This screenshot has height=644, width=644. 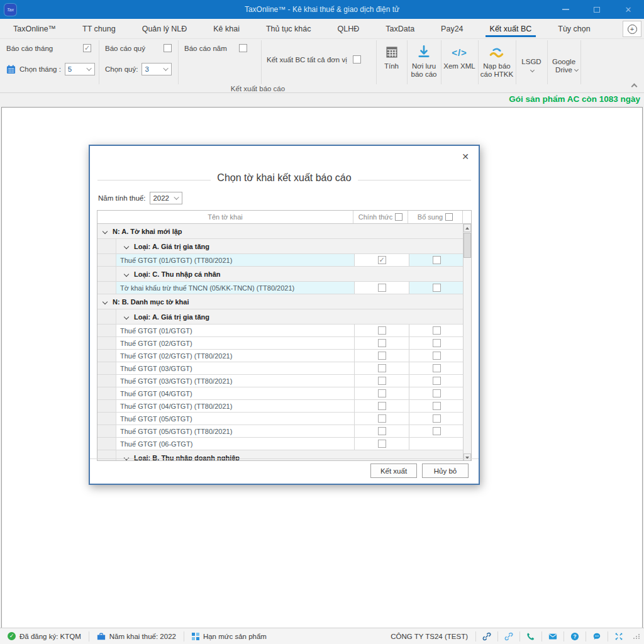 What do you see at coordinates (487, 636) in the screenshot?
I see `link-button` at bounding box center [487, 636].